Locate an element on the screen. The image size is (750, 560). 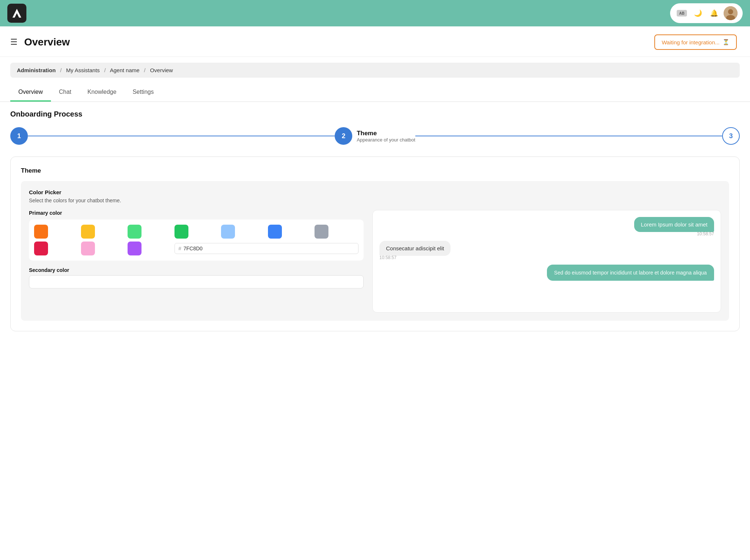
onboarding-steps: 1 2 Theme Appearance of your chatbot 3 is located at coordinates (375, 136).